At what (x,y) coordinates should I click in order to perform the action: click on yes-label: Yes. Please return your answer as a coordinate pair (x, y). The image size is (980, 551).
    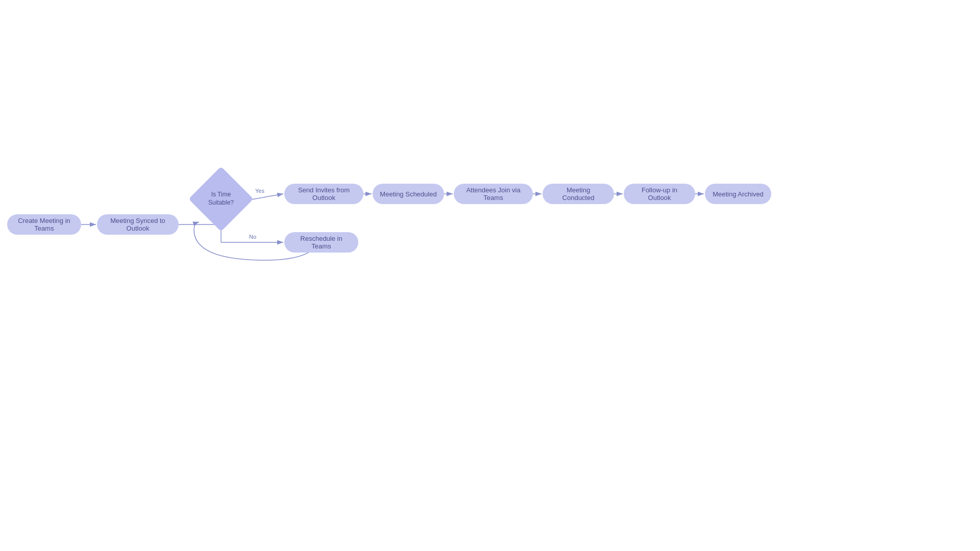
    Looking at the image, I should click on (260, 191).